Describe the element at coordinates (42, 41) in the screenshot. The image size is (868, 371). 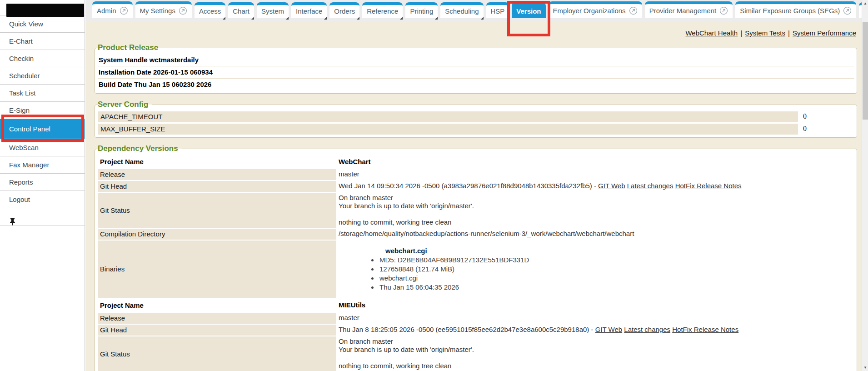
I see `sidebar-item-e-chart: E-Chart` at that location.